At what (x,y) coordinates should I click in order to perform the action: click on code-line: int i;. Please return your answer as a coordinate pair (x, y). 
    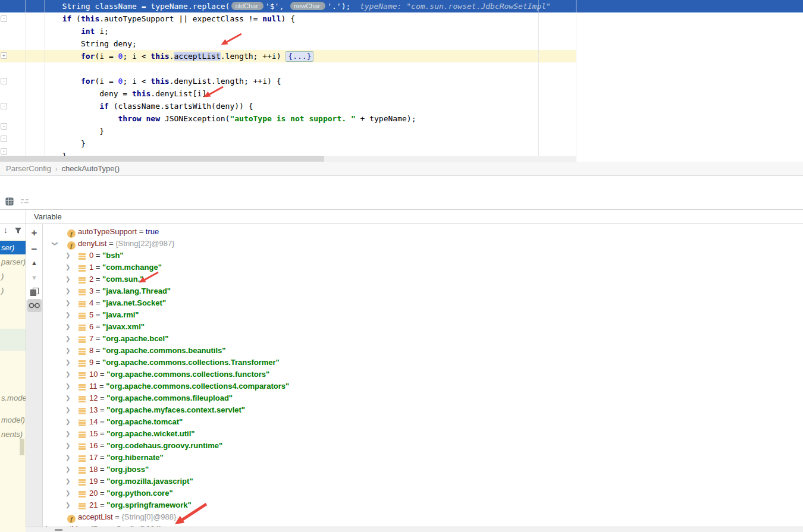
    Looking at the image, I should click on (402, 31).